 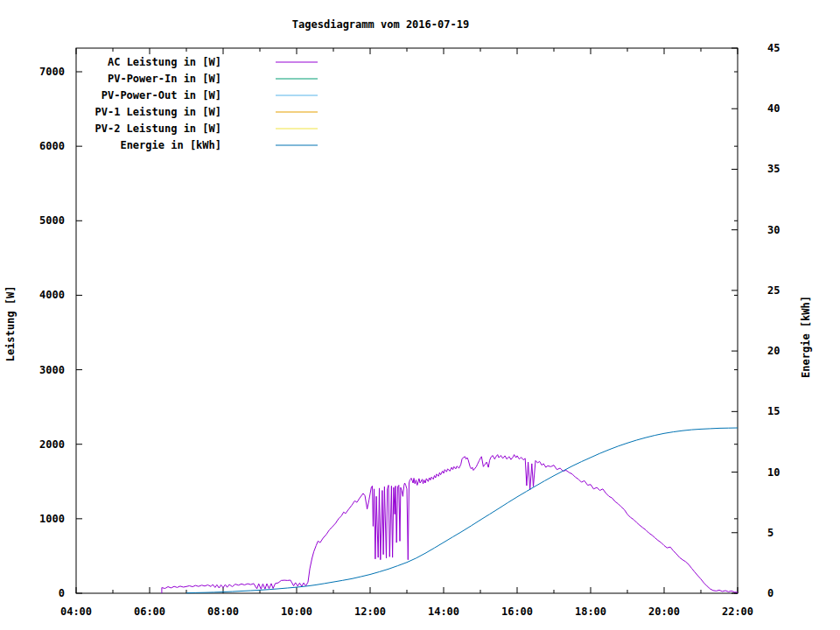 What do you see at coordinates (61, 593) in the screenshot?
I see `y-tick-label: 0` at bounding box center [61, 593].